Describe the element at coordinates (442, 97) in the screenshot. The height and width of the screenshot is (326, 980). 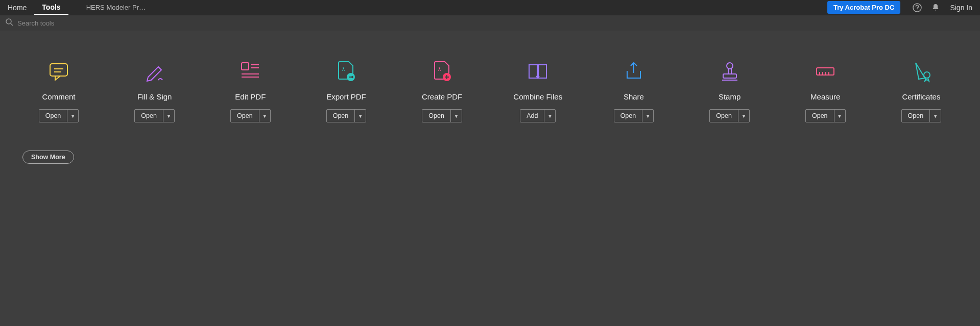
I see `tool-label: Create PDF` at that location.